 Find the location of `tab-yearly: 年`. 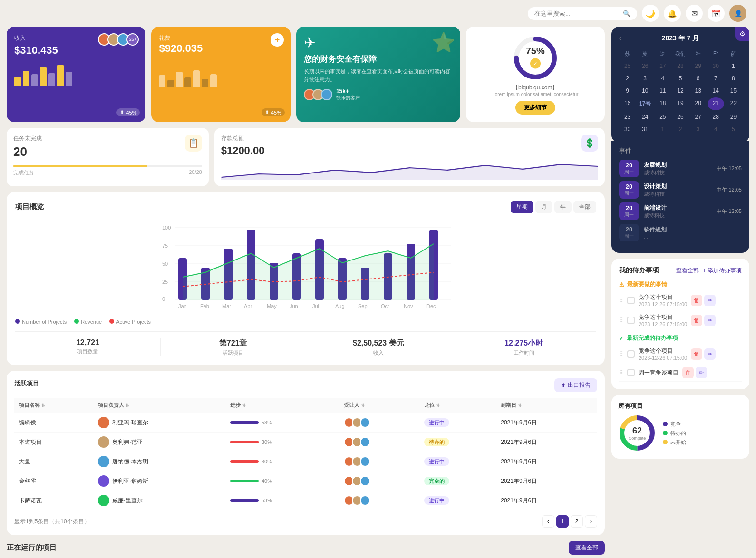

tab-yearly: 年 is located at coordinates (563, 207).